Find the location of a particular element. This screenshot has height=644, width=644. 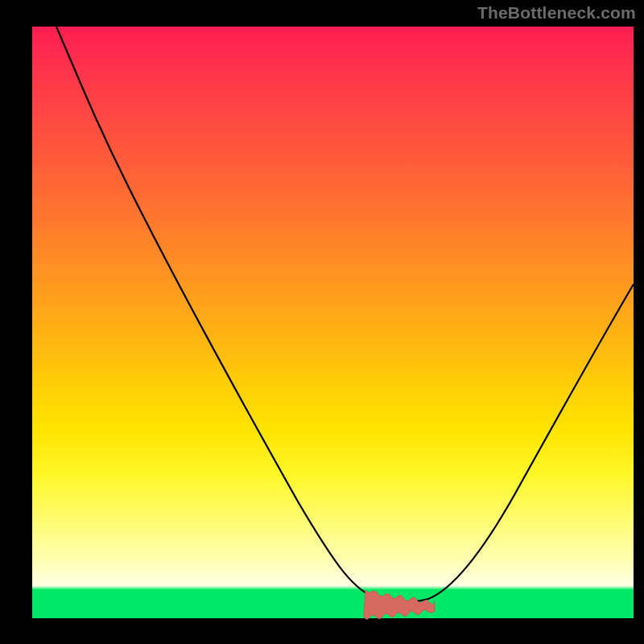

watermark-text: TheBottleneck.com is located at coordinates (557, 13).